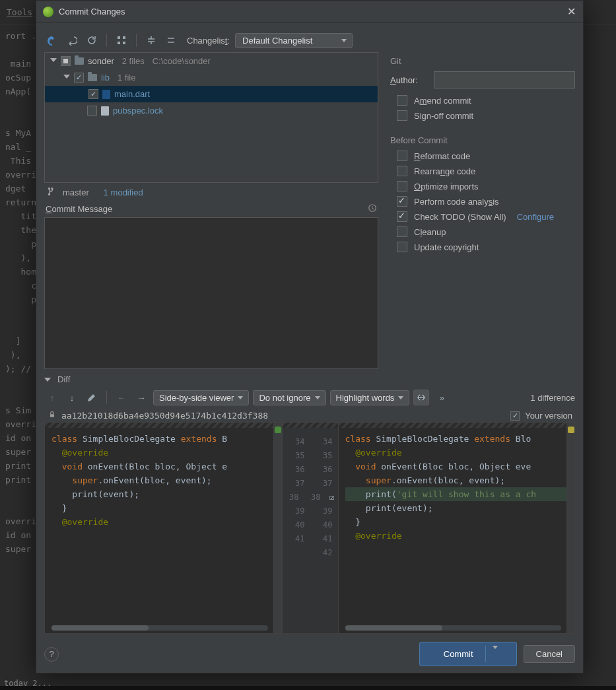 The height and width of the screenshot is (690, 616). What do you see at coordinates (92, 40) in the screenshot?
I see `refresh-icon` at bounding box center [92, 40].